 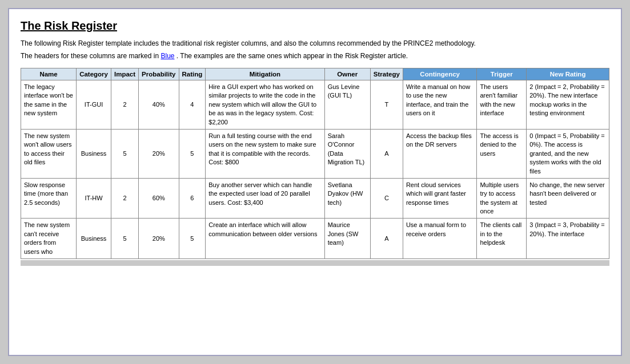 I want to click on table-cell: 0 (Impact = 5, Probability = 0%). The ac…, so click(x=568, y=153).